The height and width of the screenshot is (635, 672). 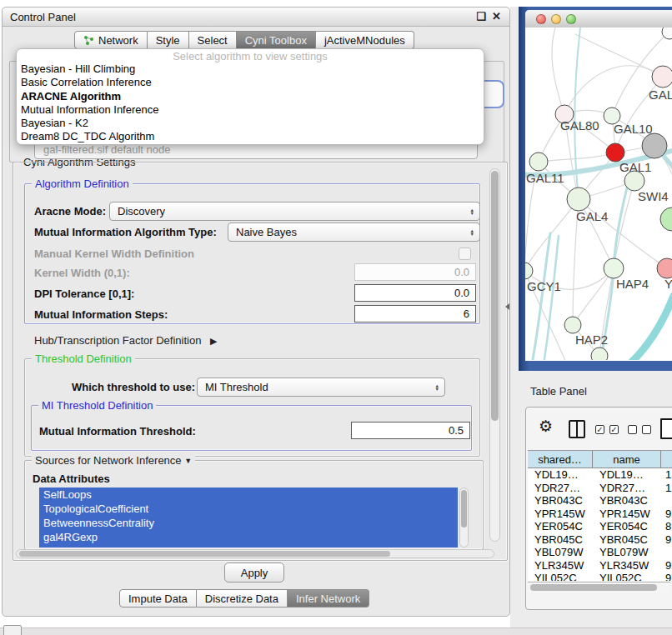 I want to click on settings-horizontal-scrollbar, so click(x=255, y=553).